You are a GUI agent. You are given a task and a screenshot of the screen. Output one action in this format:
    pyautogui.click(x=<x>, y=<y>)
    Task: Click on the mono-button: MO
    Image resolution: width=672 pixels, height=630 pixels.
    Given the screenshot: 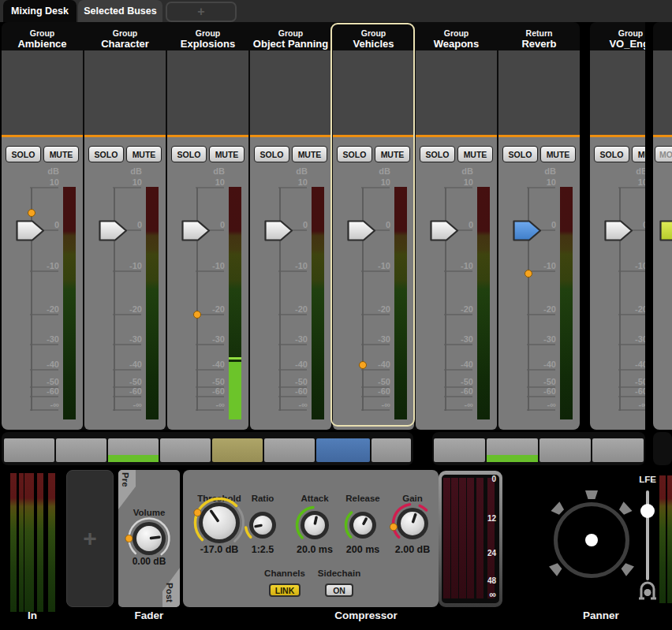 What is the action you would take?
    pyautogui.click(x=663, y=155)
    